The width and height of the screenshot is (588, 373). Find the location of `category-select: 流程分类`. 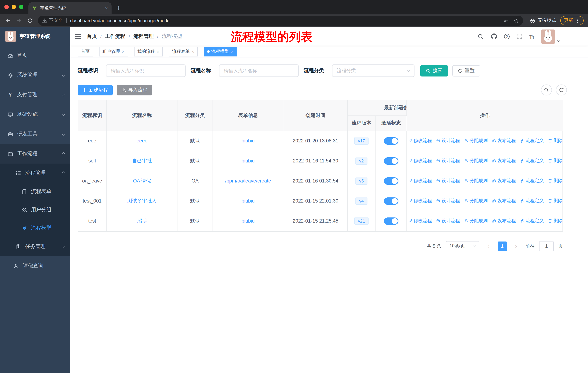

category-select: 流程分类 is located at coordinates (373, 71).